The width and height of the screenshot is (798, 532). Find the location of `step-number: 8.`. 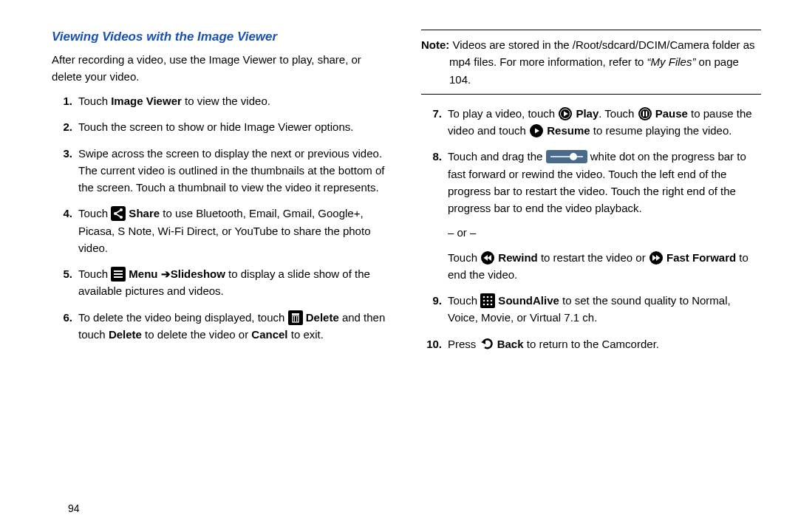

step-number: 8. is located at coordinates (434, 216).